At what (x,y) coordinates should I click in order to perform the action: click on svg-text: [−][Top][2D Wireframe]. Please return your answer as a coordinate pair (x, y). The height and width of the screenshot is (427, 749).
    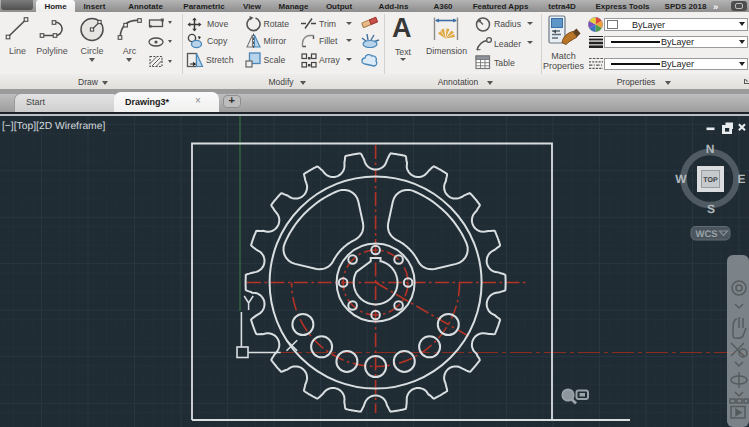
    Looking at the image, I should click on (54, 126).